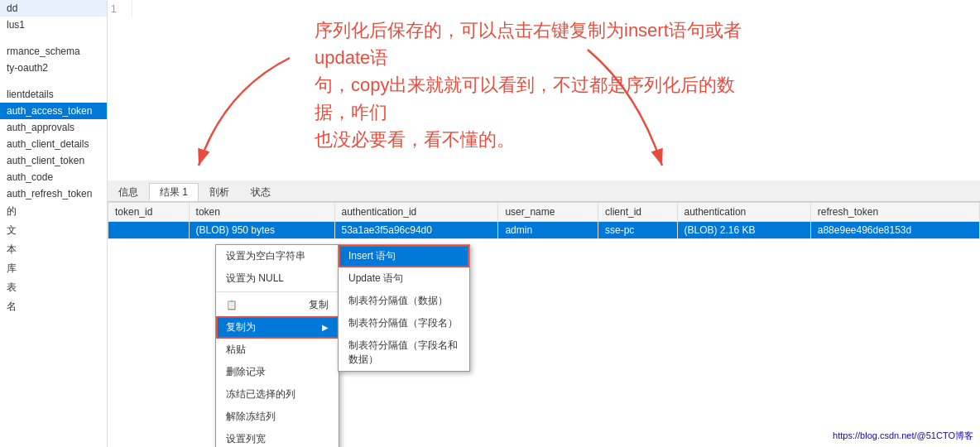 The height and width of the screenshot is (447, 980). What do you see at coordinates (232, 116) in the screenshot?
I see `arrow-left` at bounding box center [232, 116].